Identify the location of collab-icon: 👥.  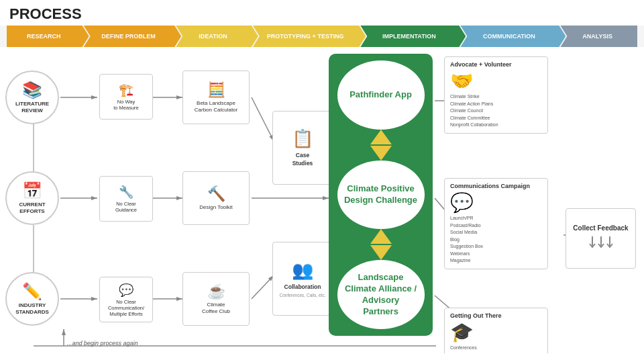
(303, 270).